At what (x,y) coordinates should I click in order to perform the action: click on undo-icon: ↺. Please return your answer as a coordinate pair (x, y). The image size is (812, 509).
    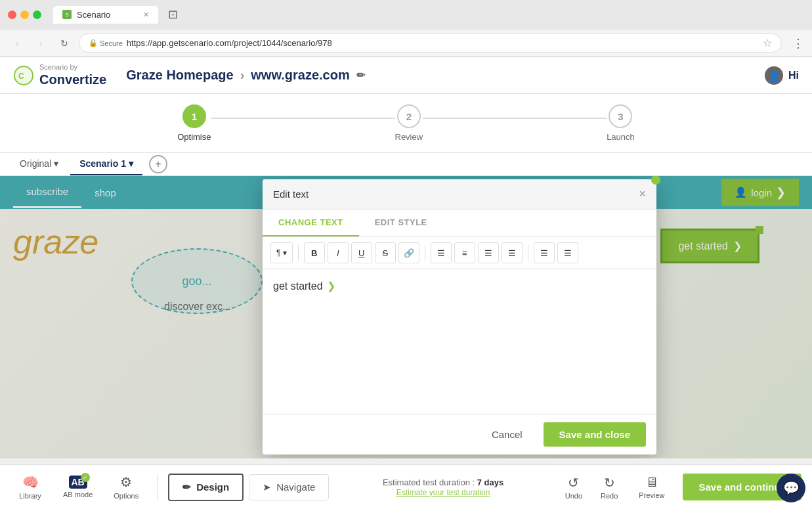
    Looking at the image, I should click on (574, 483).